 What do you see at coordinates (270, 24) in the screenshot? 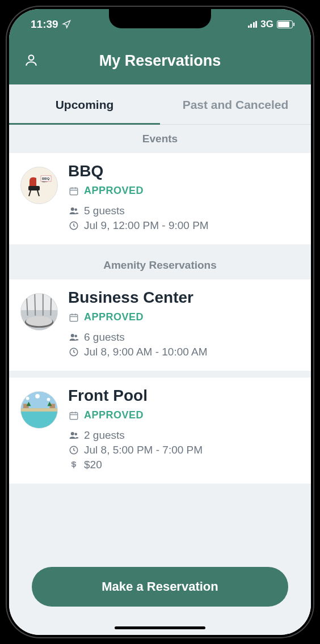
I see `status-right: 3G` at bounding box center [270, 24].